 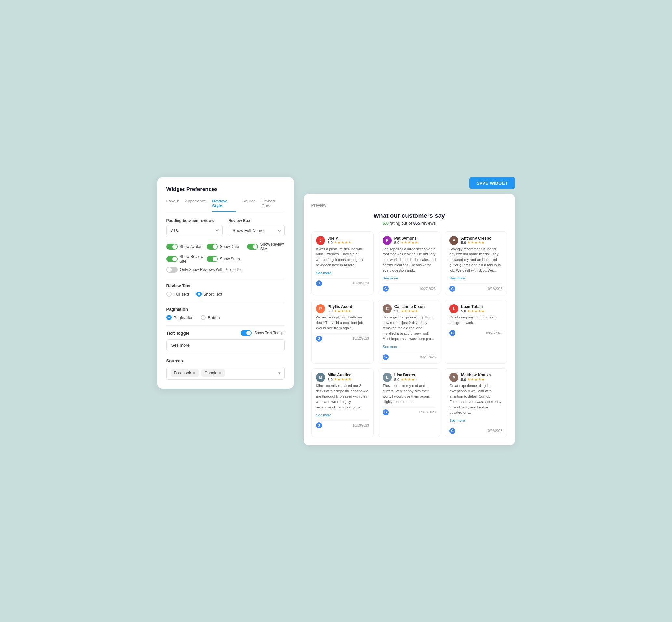 What do you see at coordinates (273, 205) in the screenshot?
I see `tab-embed-code: Embed Code` at bounding box center [273, 205].